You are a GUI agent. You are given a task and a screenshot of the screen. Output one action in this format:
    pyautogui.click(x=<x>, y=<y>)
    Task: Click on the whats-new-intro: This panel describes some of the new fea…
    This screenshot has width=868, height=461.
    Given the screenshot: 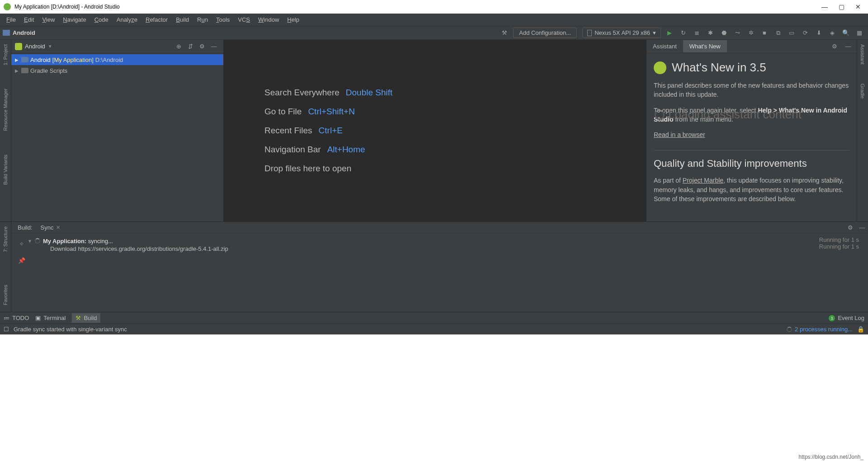 What is the action you would take?
    pyautogui.click(x=751, y=90)
    